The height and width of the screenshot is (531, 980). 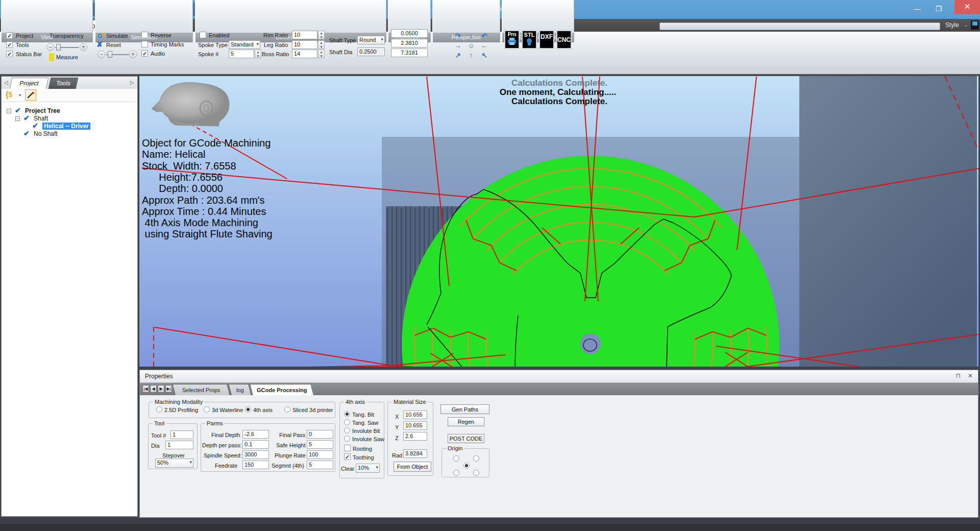 What do you see at coordinates (20, 95) in the screenshot?
I see `brace-dropdown-chevron: ▾` at bounding box center [20, 95].